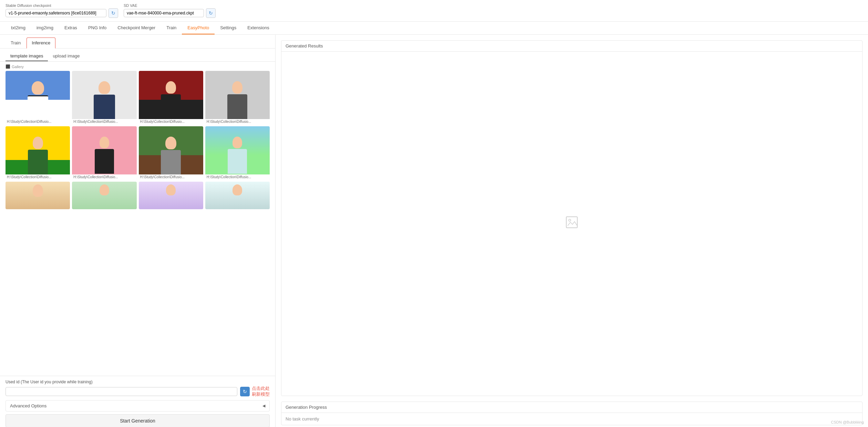  What do you see at coordinates (169, 13) in the screenshot?
I see `vae-select-row: vae-ft-mse-840000-ema-pruned.ckpt ↻` at bounding box center [169, 13].